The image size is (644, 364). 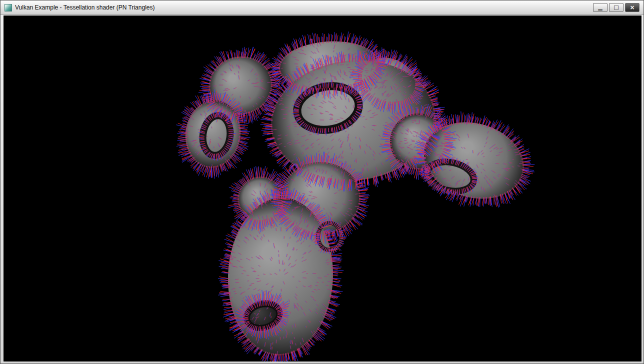 What do you see at coordinates (600, 8) in the screenshot?
I see `minimize-button: ▁` at bounding box center [600, 8].